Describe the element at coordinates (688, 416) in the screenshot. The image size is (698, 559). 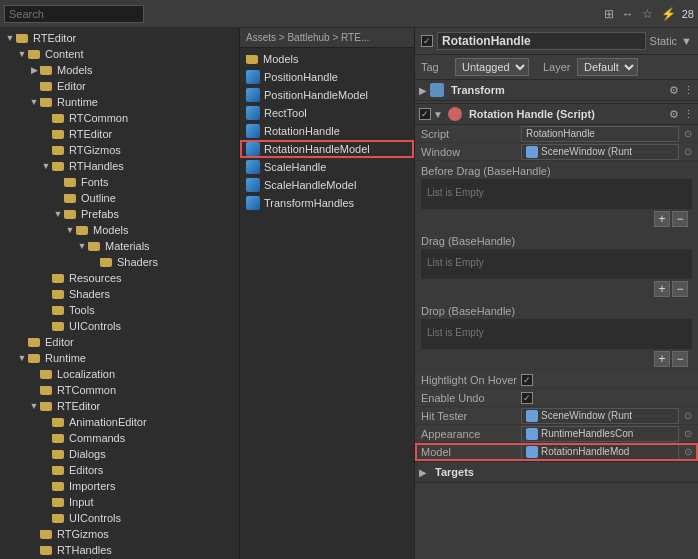
I see `hit-tester-ref-btn: ⊙` at that location.